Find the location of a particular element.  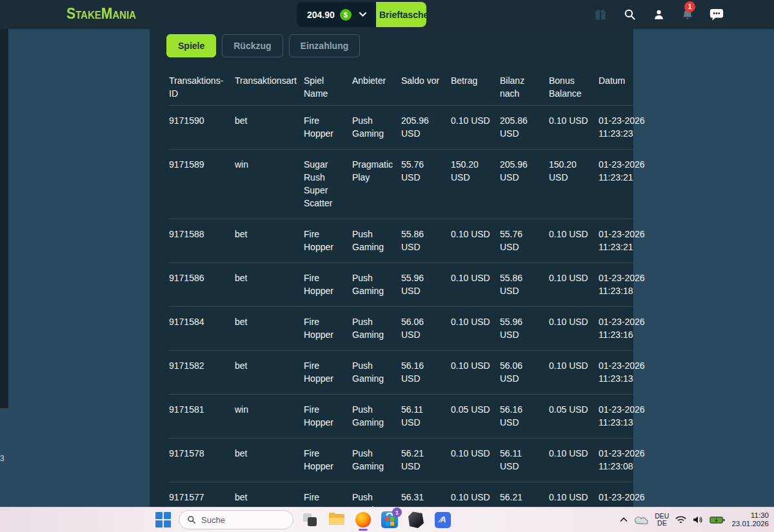

task-view-icon is located at coordinates (310, 520).